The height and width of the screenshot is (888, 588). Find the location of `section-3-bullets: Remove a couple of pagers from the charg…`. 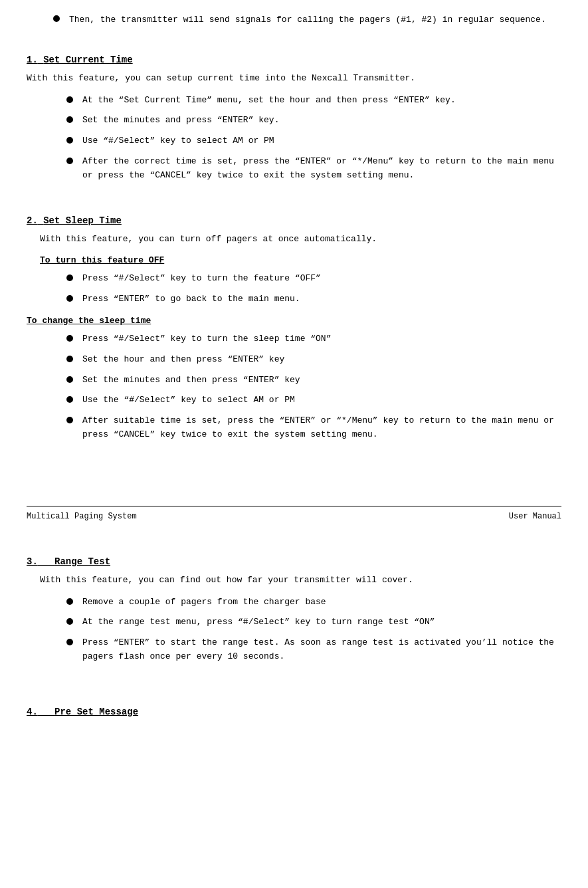

section-3-bullets: Remove a couple of pagers from the charg… is located at coordinates (294, 630).